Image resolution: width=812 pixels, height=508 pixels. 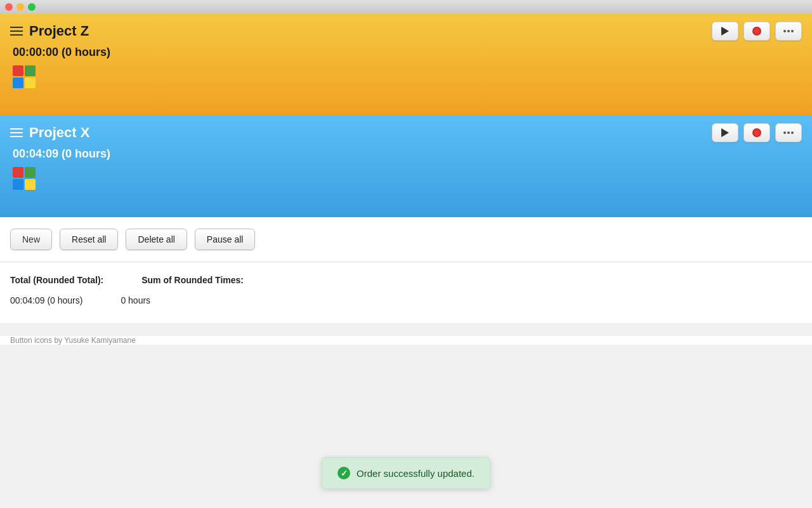 I want to click on project-z-app-icon, so click(x=24, y=77).